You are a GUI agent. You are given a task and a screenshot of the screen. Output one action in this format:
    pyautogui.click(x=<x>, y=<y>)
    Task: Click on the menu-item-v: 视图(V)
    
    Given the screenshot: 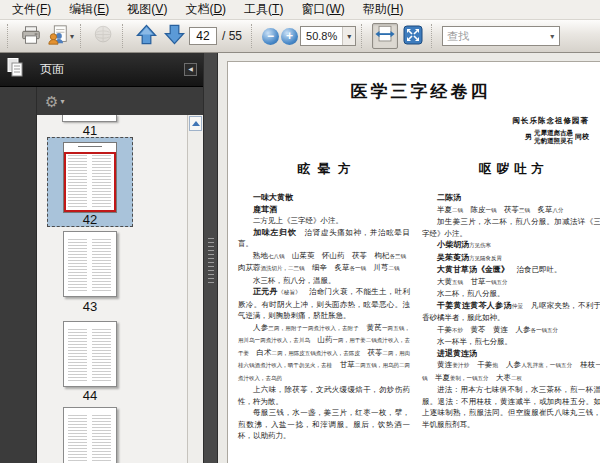 What is the action you would take?
    pyautogui.click(x=147, y=10)
    